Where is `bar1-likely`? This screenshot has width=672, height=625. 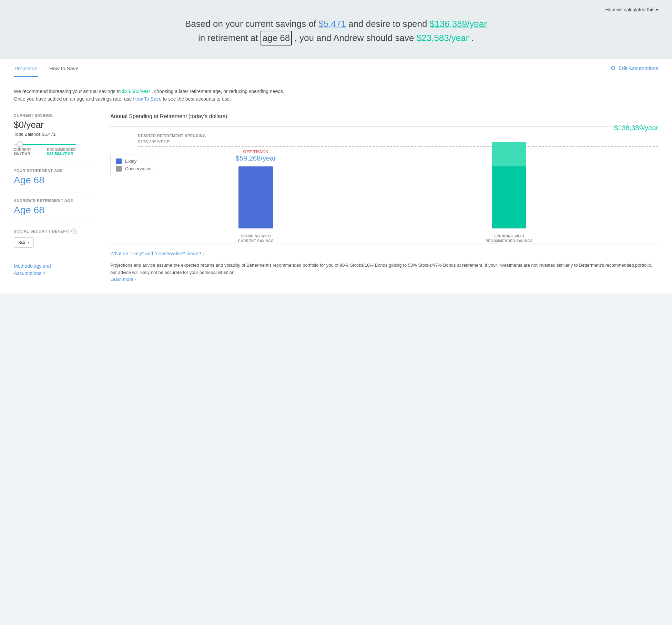 bar1-likely is located at coordinates (256, 197).